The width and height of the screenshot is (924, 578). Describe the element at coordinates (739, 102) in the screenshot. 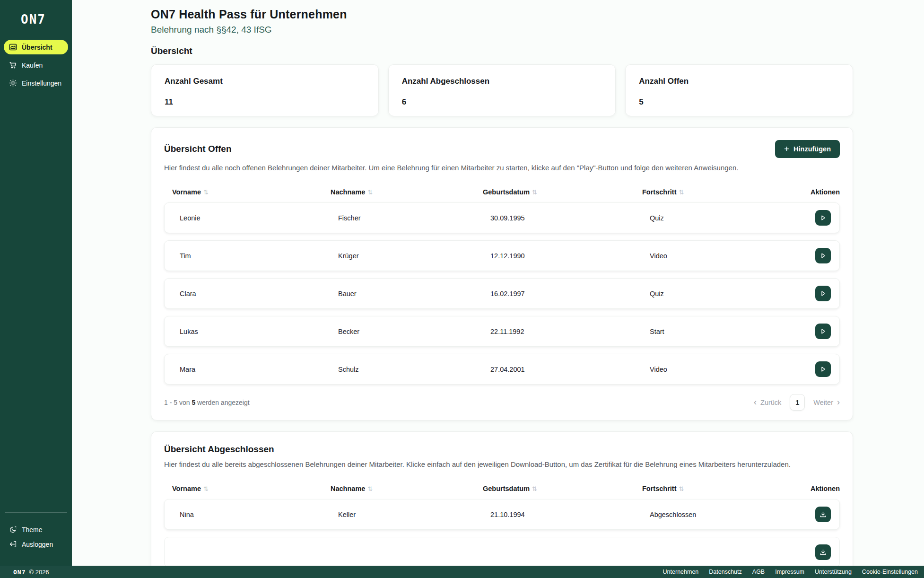

I see `stat-value: 5` at that location.